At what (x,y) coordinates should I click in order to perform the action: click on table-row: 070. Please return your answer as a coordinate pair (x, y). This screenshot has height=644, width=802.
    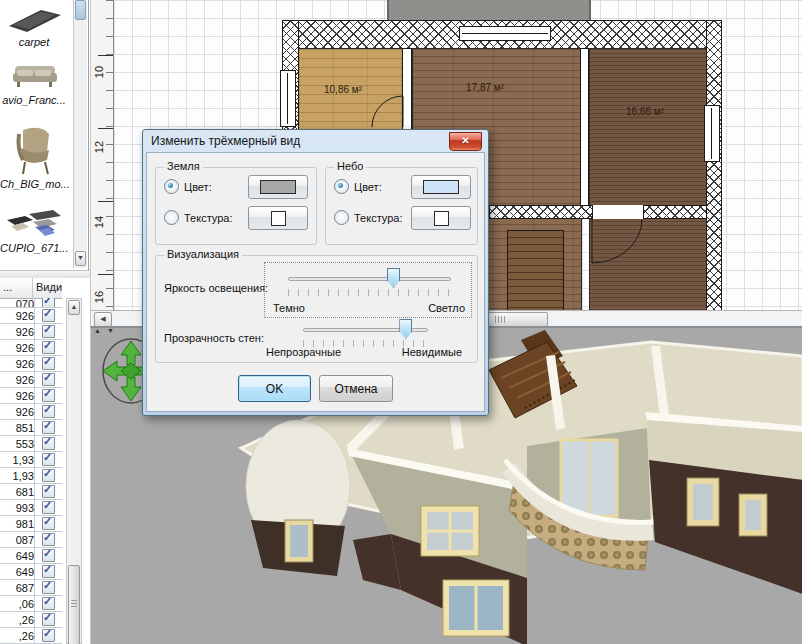
    Looking at the image, I should click on (31, 303).